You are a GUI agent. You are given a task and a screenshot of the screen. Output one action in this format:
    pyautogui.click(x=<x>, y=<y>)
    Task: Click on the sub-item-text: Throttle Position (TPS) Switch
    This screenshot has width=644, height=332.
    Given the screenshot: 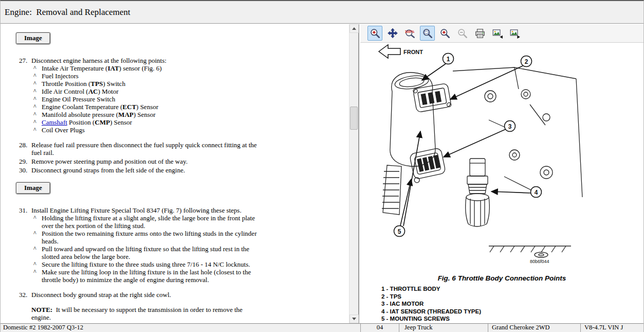 What is the action you would take?
    pyautogui.click(x=151, y=83)
    